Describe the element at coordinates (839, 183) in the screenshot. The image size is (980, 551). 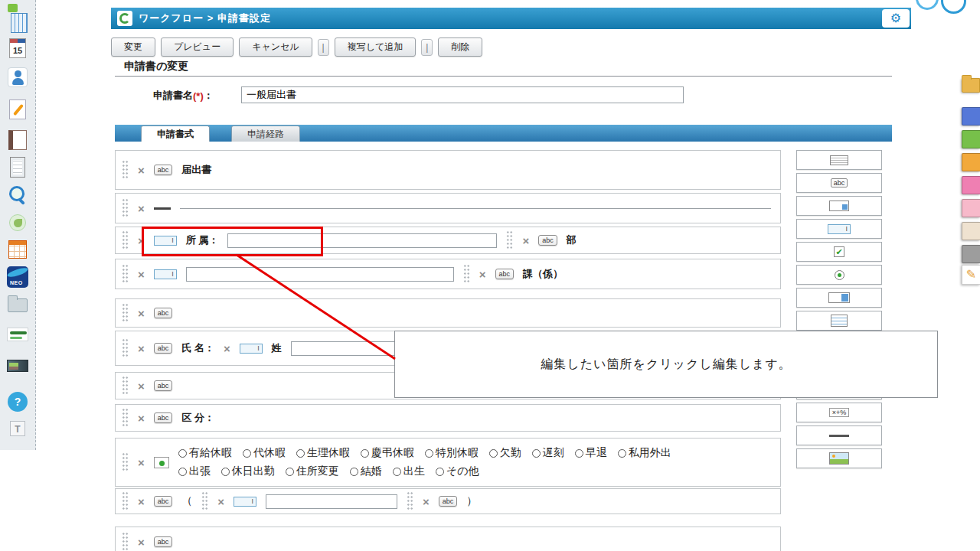
I see `palette-item-text-label: abc` at that location.